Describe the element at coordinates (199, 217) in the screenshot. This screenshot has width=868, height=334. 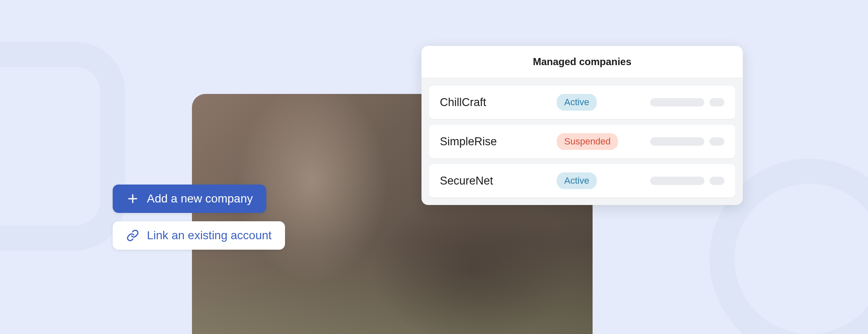
I see `action-button-group: Add a new company Link an existing accou…` at that location.